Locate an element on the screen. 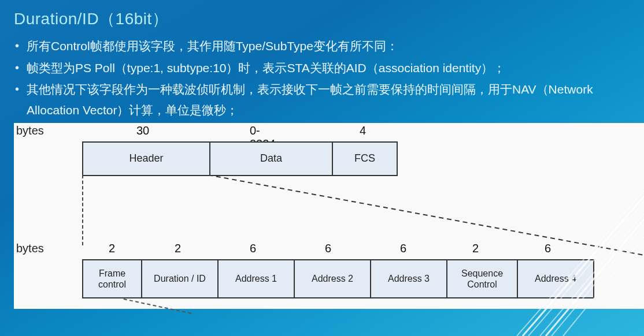 The image size is (644, 336). bytes-label-bottom: bytes is located at coordinates (30, 248).